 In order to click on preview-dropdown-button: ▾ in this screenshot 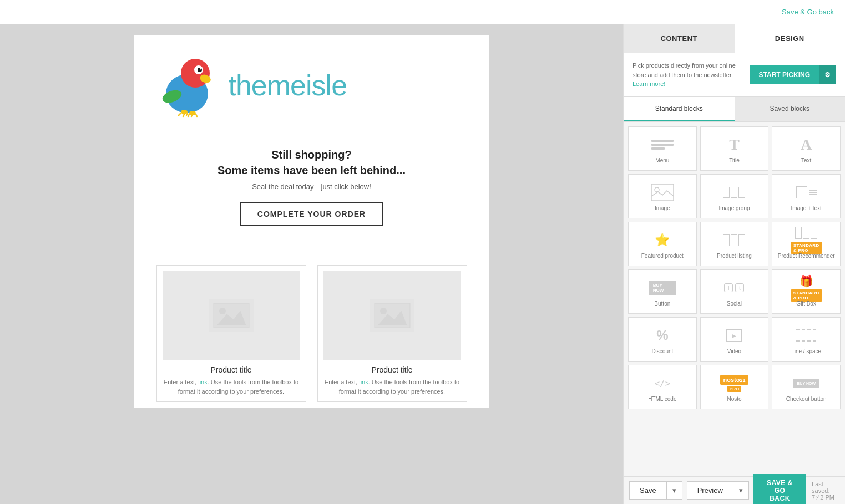, I will do `click(741, 490)`.